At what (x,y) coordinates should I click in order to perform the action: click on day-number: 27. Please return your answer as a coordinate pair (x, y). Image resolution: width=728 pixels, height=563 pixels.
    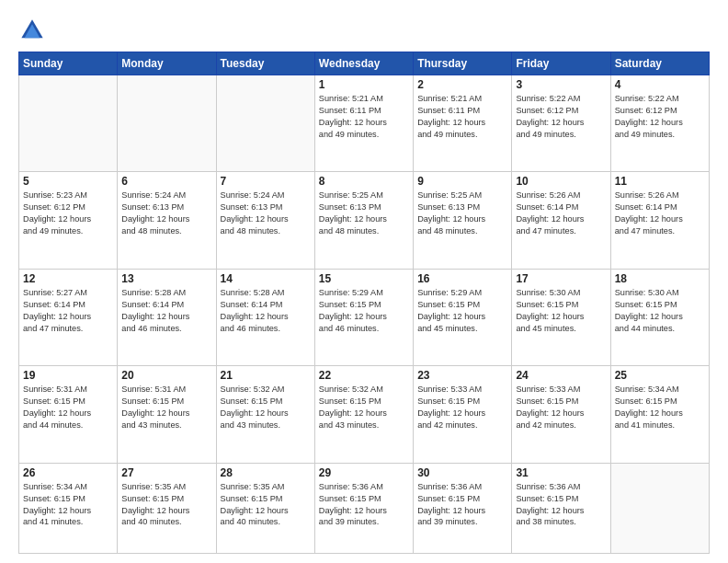
    Looking at the image, I should click on (166, 473).